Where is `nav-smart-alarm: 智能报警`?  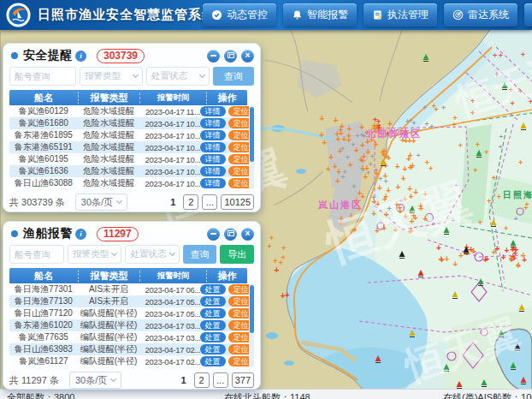
nav-smart-alarm: 智能报警 is located at coordinates (320, 15).